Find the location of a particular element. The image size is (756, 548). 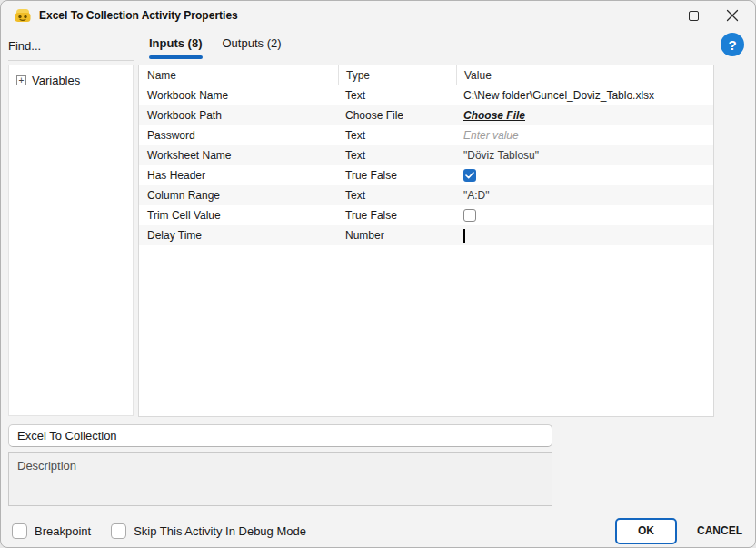

delay-time-value-field is located at coordinates (585, 234).